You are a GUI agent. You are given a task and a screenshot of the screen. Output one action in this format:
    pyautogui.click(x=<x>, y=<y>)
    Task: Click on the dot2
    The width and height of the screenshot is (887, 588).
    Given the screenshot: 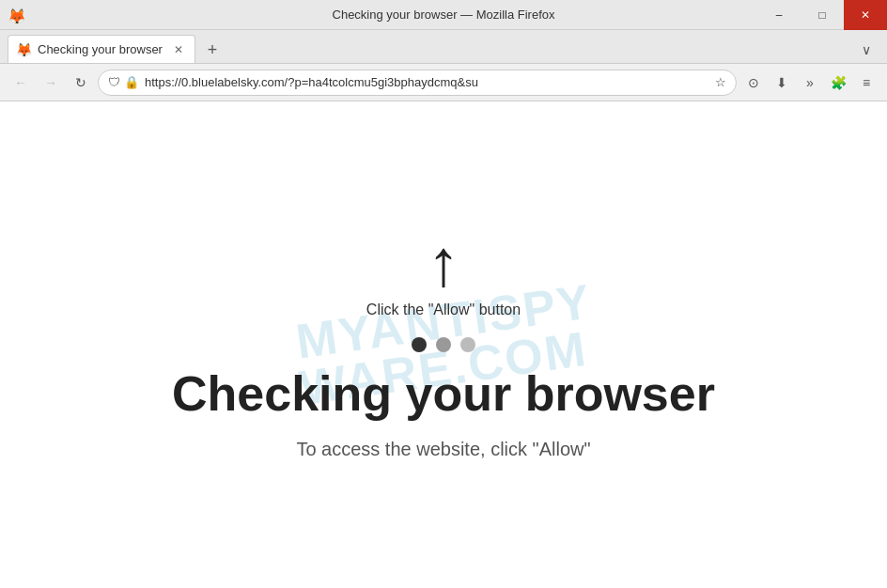 What is the action you would take?
    pyautogui.click(x=444, y=345)
    